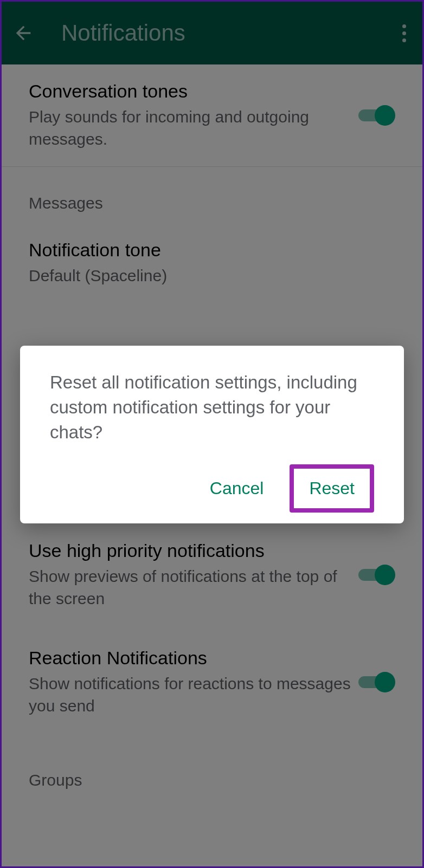  I want to click on reset-highlight: Reset, so click(332, 489).